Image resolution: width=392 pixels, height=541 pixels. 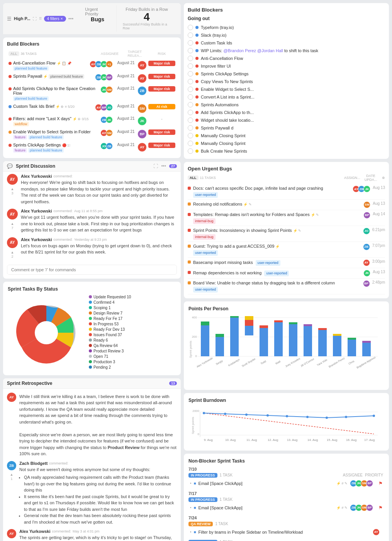 What do you see at coordinates (53, 76) in the screenshot?
I see `task-name: Sprints Paywall ⚡ planned build feature` at bounding box center [53, 76].